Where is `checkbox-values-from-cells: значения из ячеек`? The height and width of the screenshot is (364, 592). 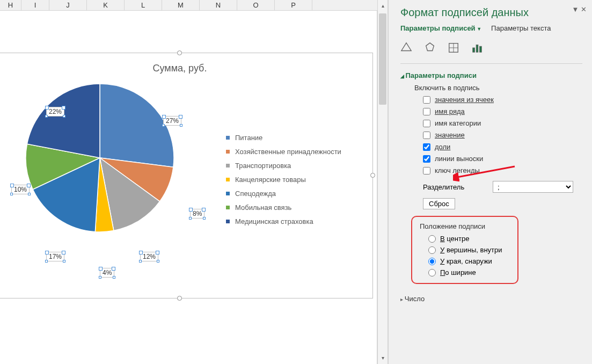 checkbox-values-from-cells: значения из ячеек is located at coordinates (502, 100).